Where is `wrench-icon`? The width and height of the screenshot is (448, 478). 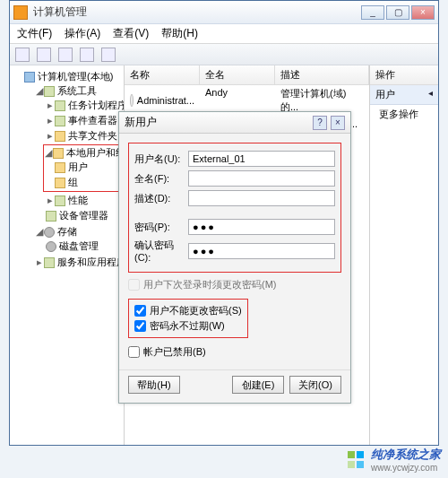
wrench-icon is located at coordinates (49, 91).